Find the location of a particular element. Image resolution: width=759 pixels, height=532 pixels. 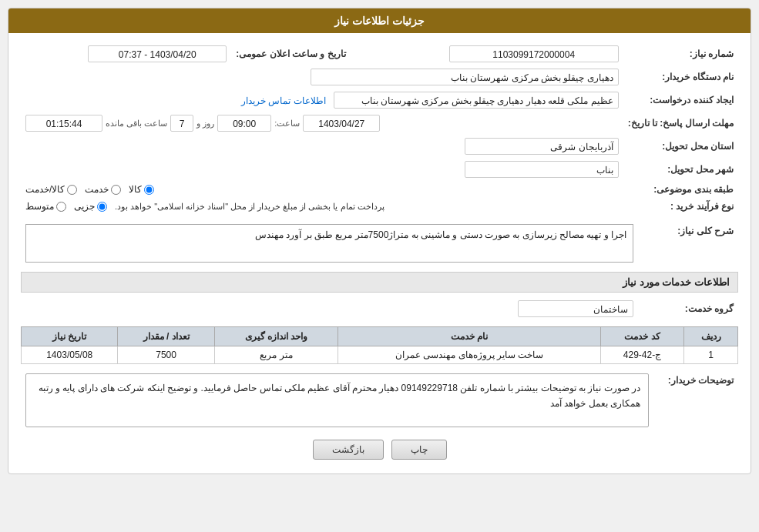

subject-label: طبقه بندی موضوعی: is located at coordinates (681, 189).